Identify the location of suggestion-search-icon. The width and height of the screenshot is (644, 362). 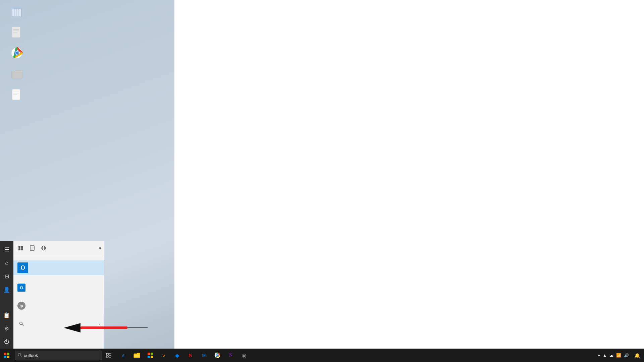
(21, 324).